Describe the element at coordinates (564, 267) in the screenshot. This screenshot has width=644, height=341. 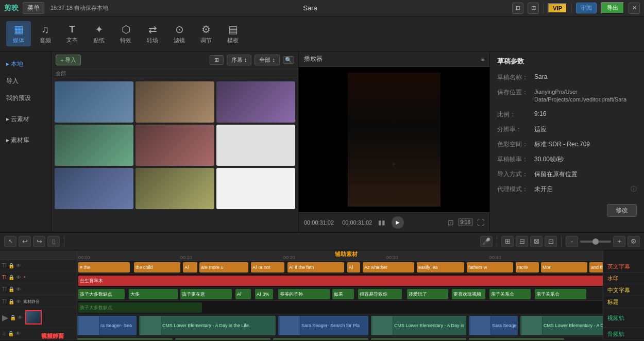
I see `clip-sub-12: Mon` at that location.